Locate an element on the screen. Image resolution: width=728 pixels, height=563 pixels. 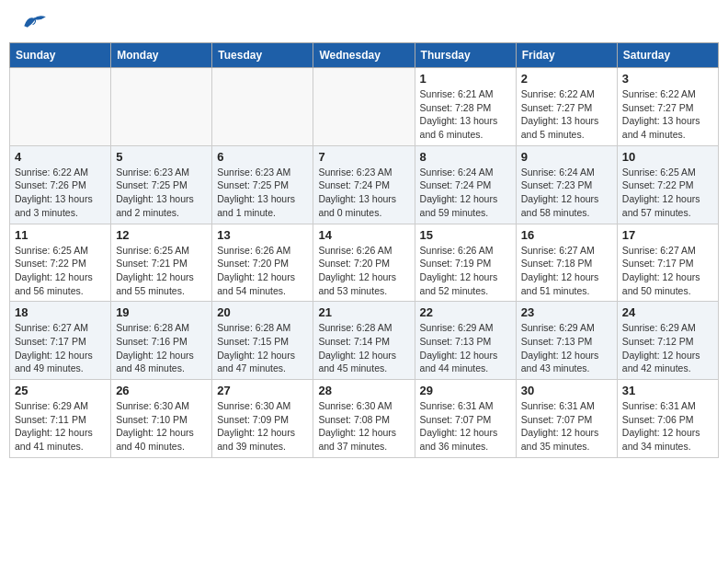
calendar-week-row: 1Sunrise: 6:21 AMSunset: 7:28 PMDaylight… is located at coordinates (364, 107).